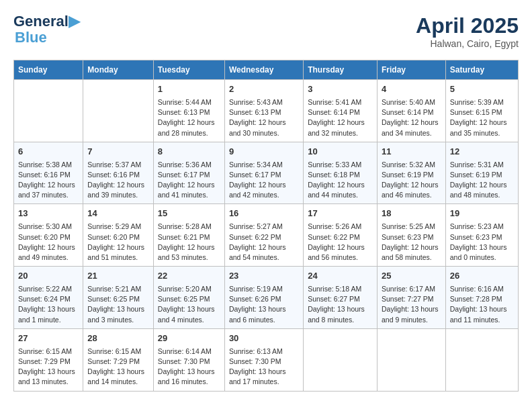 The width and height of the screenshot is (532, 411). What do you see at coordinates (266, 70) in the screenshot?
I see `weekday-header-row: SundayMondayTuesdayWednesdayThursdayFrid…` at bounding box center [266, 70].